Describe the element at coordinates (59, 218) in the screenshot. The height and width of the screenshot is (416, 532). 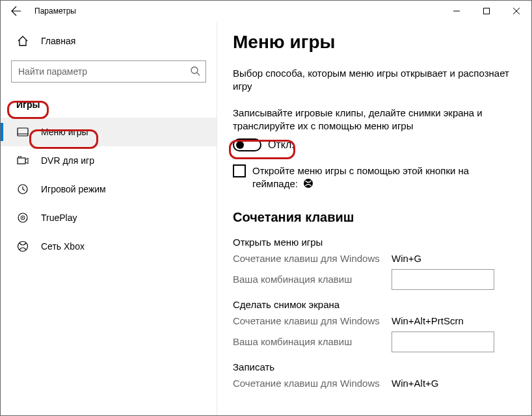
I see `sidebar-item-label: TruePlay` at that location.